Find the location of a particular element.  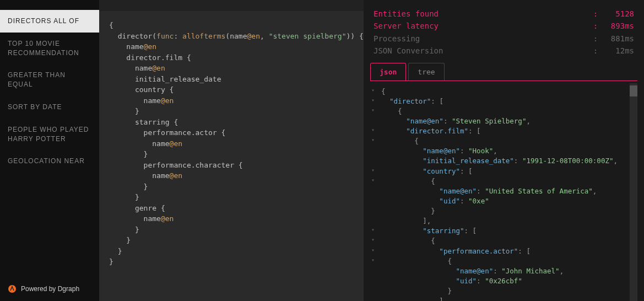

stat-entities: Entities found : 5128 is located at coordinates (504, 14).